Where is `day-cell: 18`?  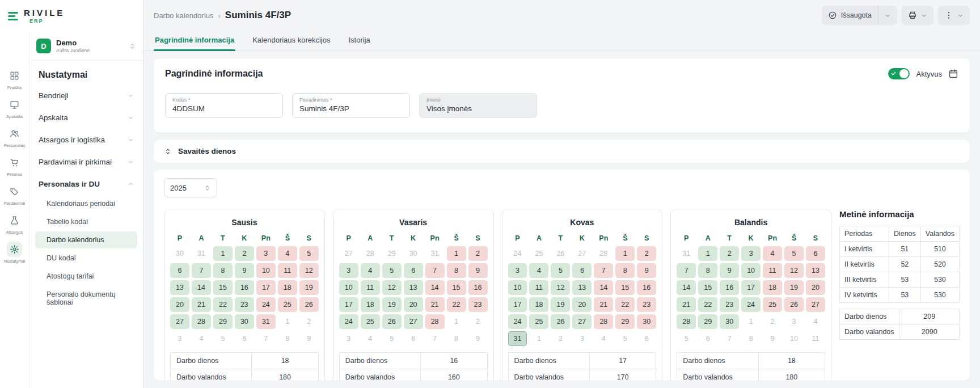
day-cell: 18 is located at coordinates (539, 305).